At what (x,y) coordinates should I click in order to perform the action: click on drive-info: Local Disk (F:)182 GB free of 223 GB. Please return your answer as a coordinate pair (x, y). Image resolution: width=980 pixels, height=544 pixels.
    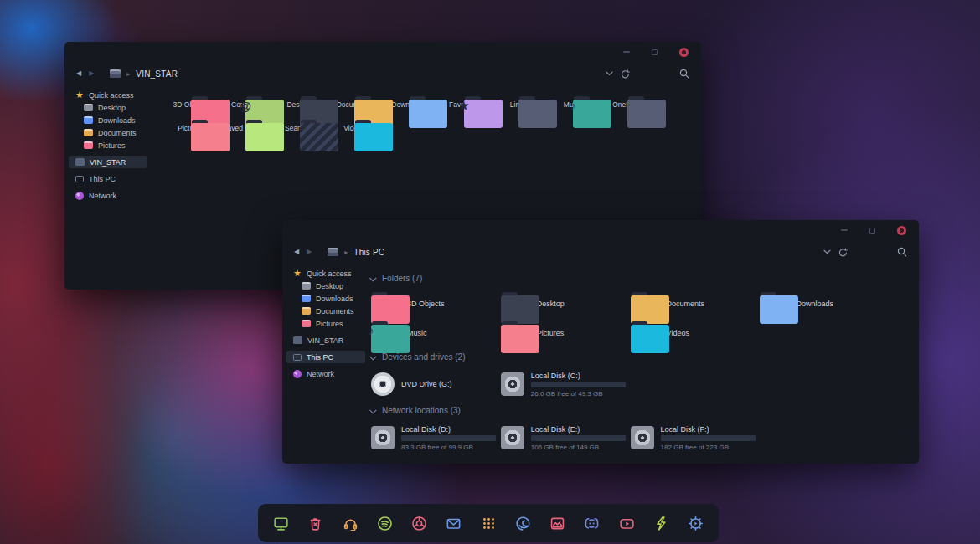
    Looking at the image, I should click on (709, 439).